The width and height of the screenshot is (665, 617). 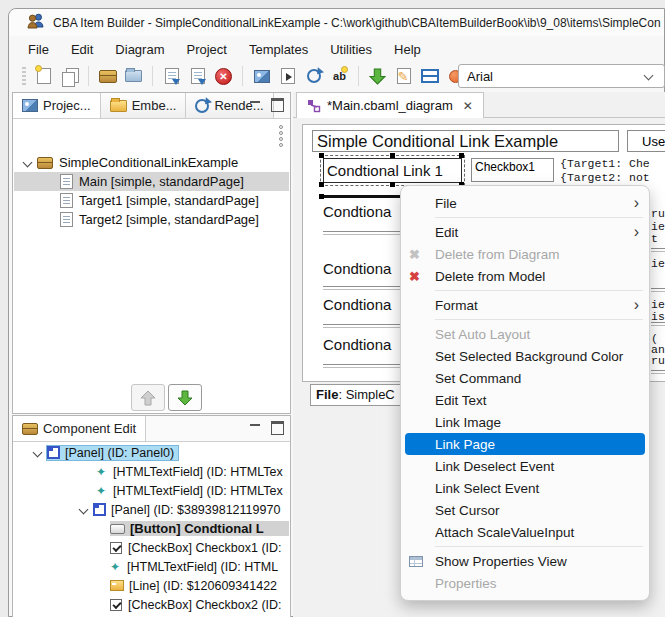 What do you see at coordinates (336, 22) in the screenshot?
I see `titlebar: CBA Item Builder - SimpleConditionalLink…` at bounding box center [336, 22].